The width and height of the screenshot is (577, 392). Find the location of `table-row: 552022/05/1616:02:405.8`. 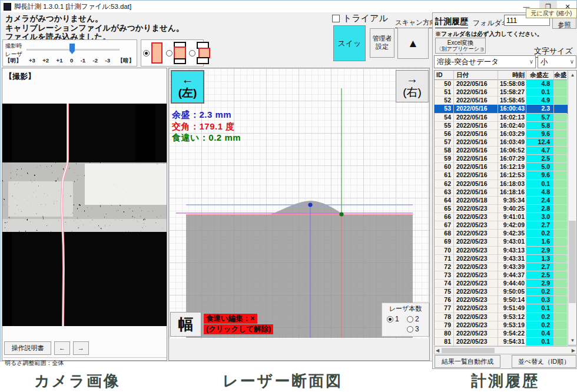

table-row: 552022/05/1616:02:405.8 is located at coordinates (501, 126).